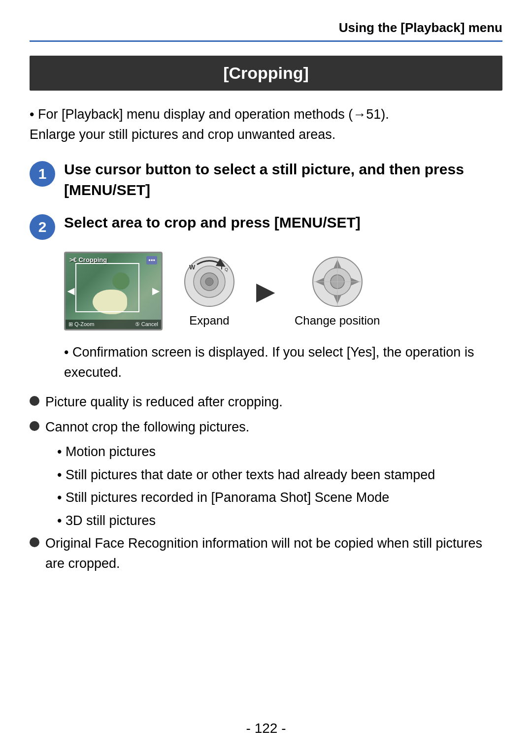  I want to click on intro-text: • For [Playback] menu display and operat…, so click(266, 124).